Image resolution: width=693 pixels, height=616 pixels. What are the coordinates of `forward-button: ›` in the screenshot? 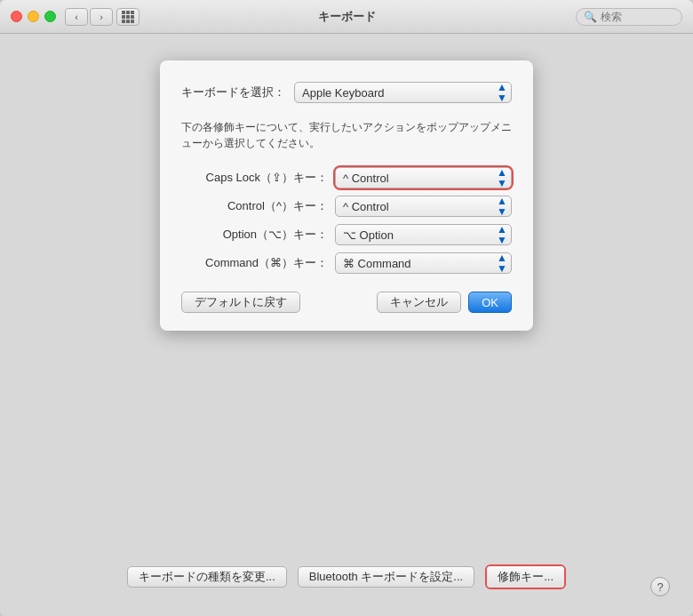 It's located at (101, 17).